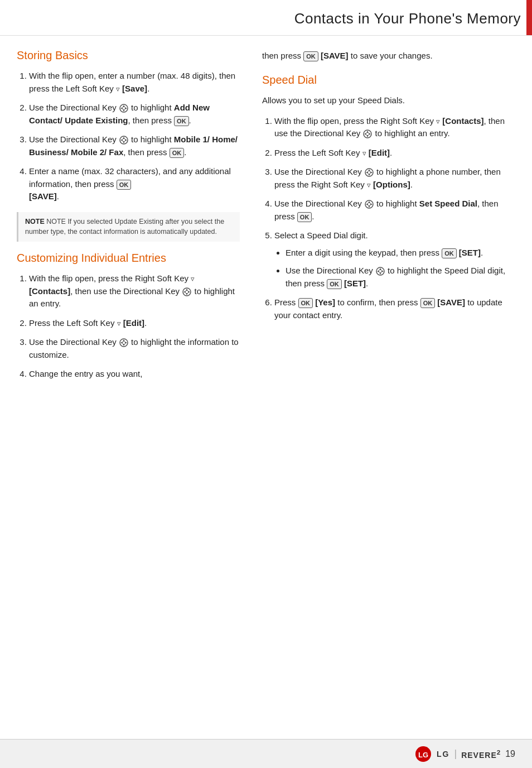  I want to click on lg-logo-icon: LG, so click(423, 754).